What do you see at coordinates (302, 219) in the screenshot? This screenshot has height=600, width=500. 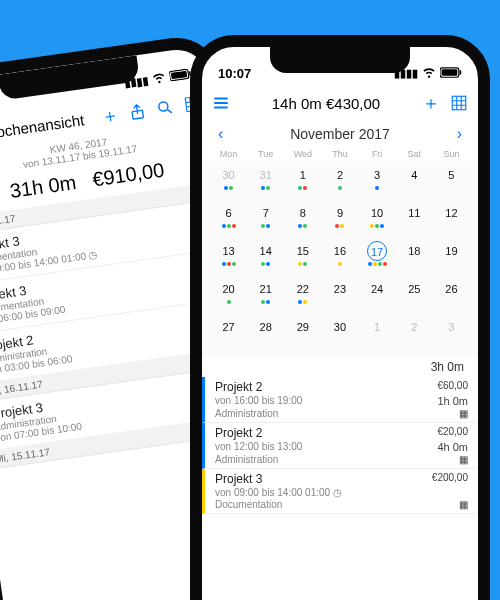 I see `calendar-day: 8` at bounding box center [302, 219].